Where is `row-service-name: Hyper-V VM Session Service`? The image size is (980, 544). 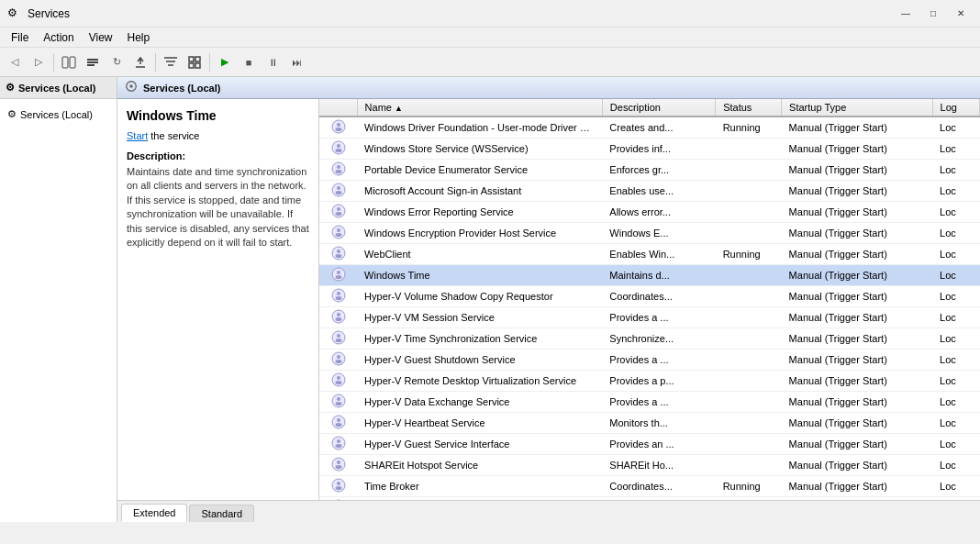
row-service-name: Hyper-V VM Session Service is located at coordinates (479, 317).